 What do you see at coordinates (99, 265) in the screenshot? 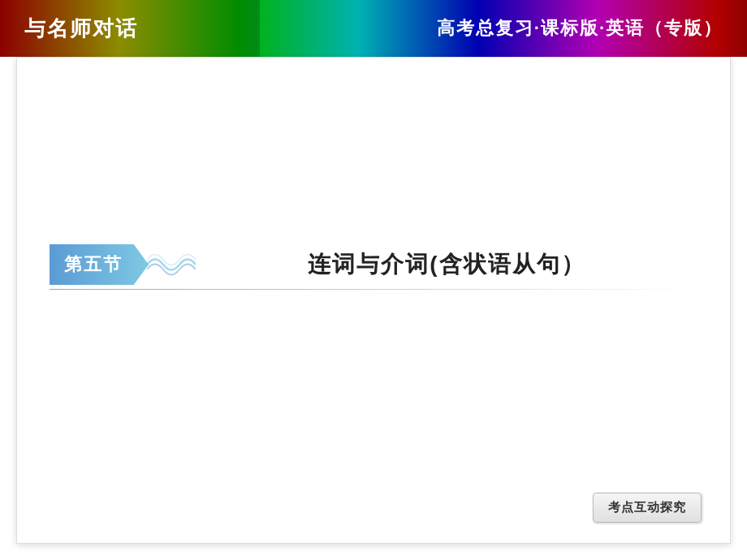
I see `section-badge: 第五节` at bounding box center [99, 265].